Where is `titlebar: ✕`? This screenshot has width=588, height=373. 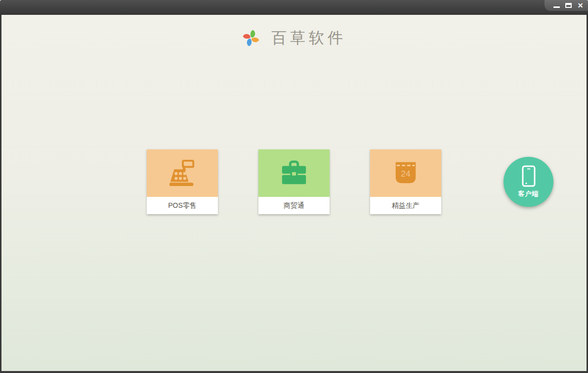 titlebar: ✕ is located at coordinates (294, 7).